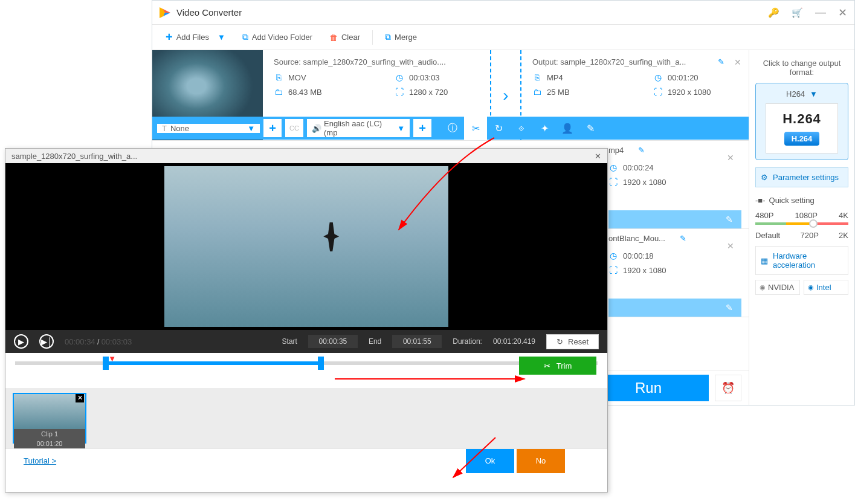 The width and height of the screenshot is (855, 504). I want to click on playhead-marker: ▼, so click(112, 359).